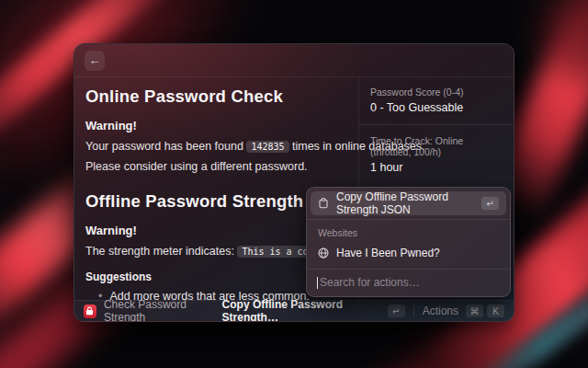 The height and width of the screenshot is (368, 588). Describe the element at coordinates (410, 282) in the screenshot. I see `actions-search-input` at that location.